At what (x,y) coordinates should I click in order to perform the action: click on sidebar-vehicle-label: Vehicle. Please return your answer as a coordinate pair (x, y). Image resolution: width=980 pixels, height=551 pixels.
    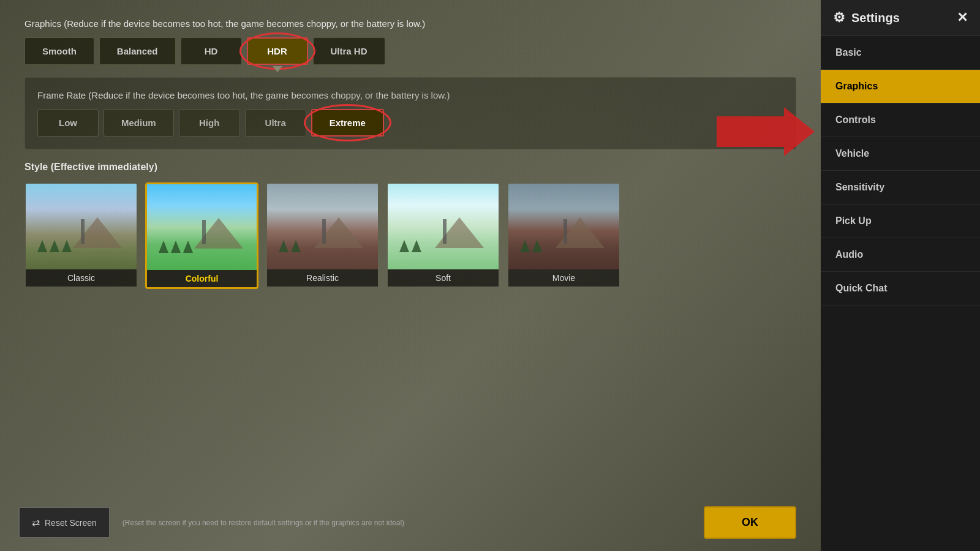
    Looking at the image, I should click on (853, 153).